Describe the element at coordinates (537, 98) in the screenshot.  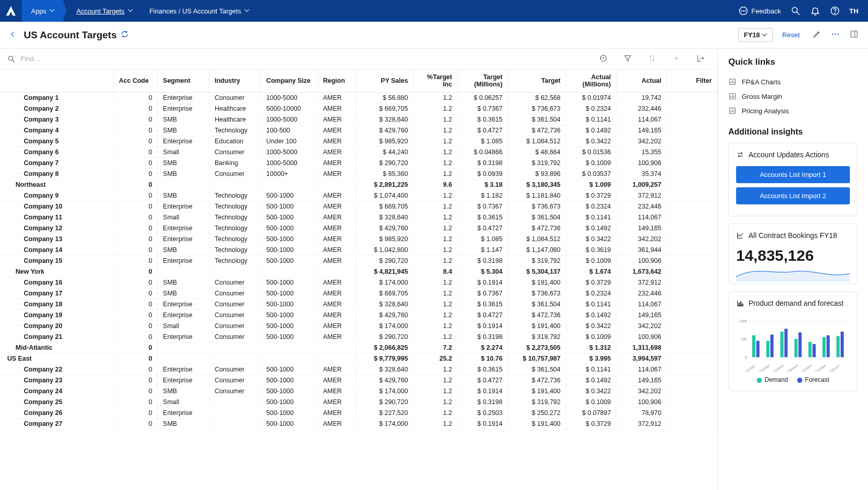
I see `cell: $ 62,568` at that location.